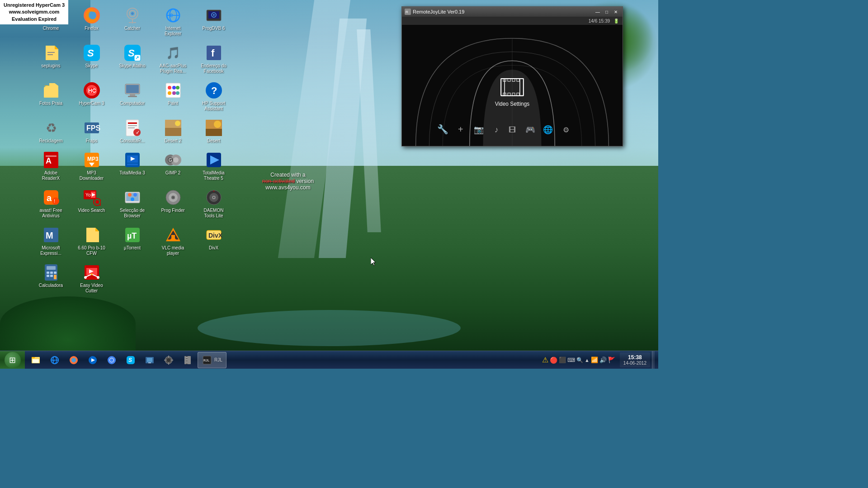  What do you see at coordinates (213, 166) in the screenshot?
I see `desktop-icon-totalmedia-theatre: TotalMedia Theatre 5` at bounding box center [213, 166].